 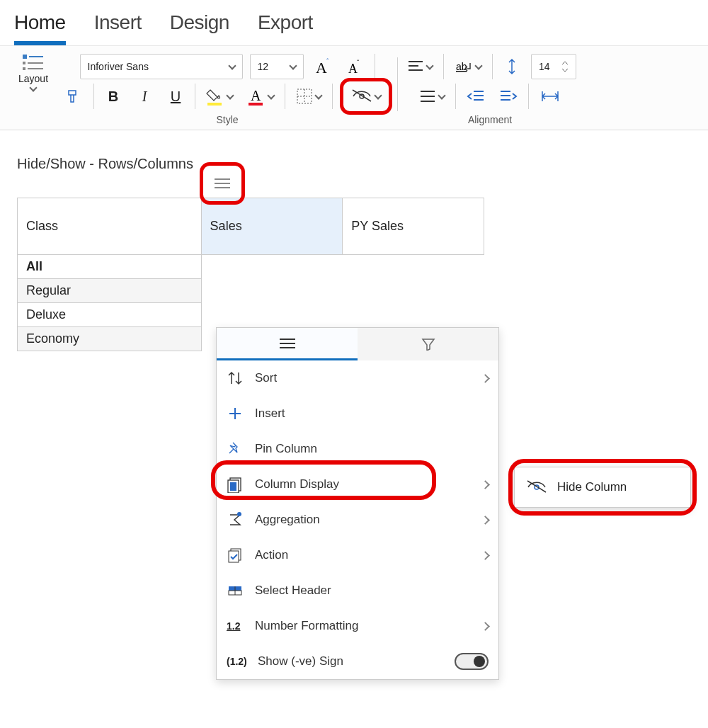 I want to click on col-header-pysales: PY Sales, so click(x=413, y=227).